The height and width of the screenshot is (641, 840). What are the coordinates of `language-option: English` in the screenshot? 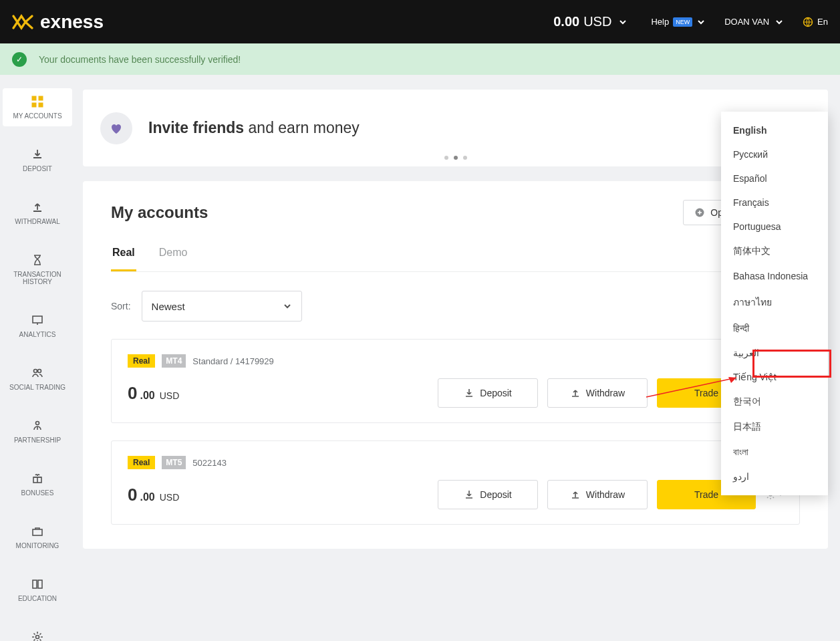 It's located at (775, 130).